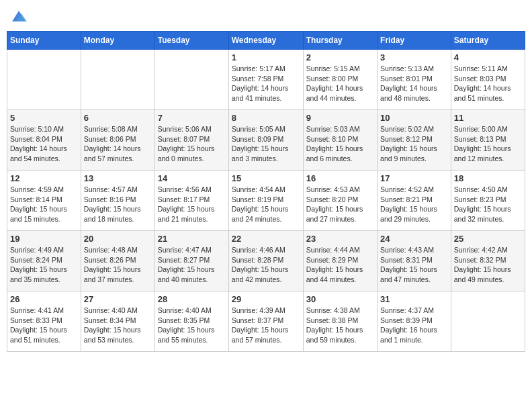 Image resolution: width=532 pixels, height=411 pixels. Describe the element at coordinates (414, 204) in the screenshot. I see `day-info: Sunrise: 4:52 AM Sunset: 8:21 PM Dayligh…` at that location.